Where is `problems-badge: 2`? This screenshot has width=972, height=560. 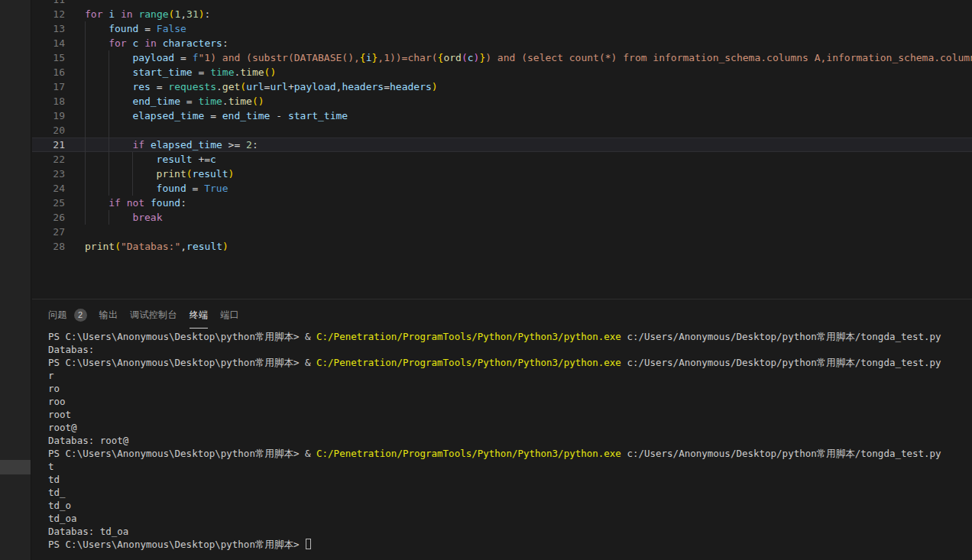
problems-badge: 2 is located at coordinates (81, 315).